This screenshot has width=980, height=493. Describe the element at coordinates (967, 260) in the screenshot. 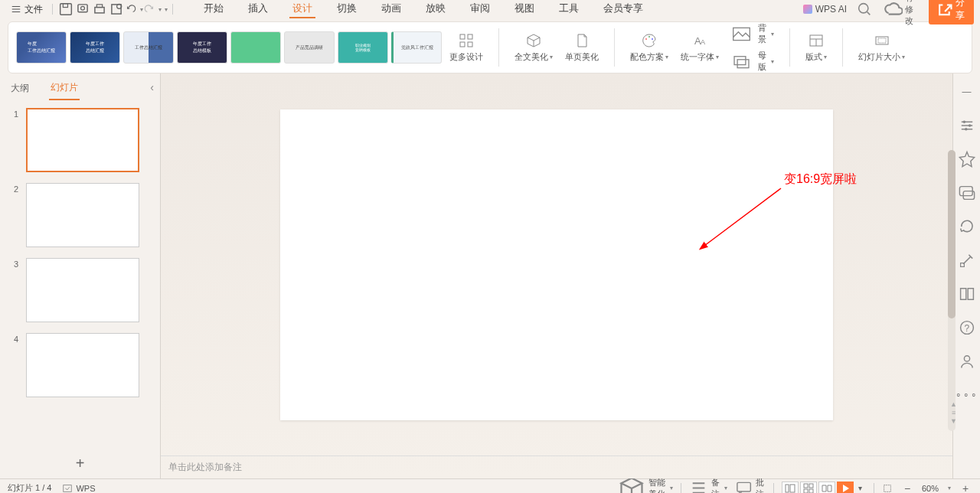

I see `tools-icon` at that location.